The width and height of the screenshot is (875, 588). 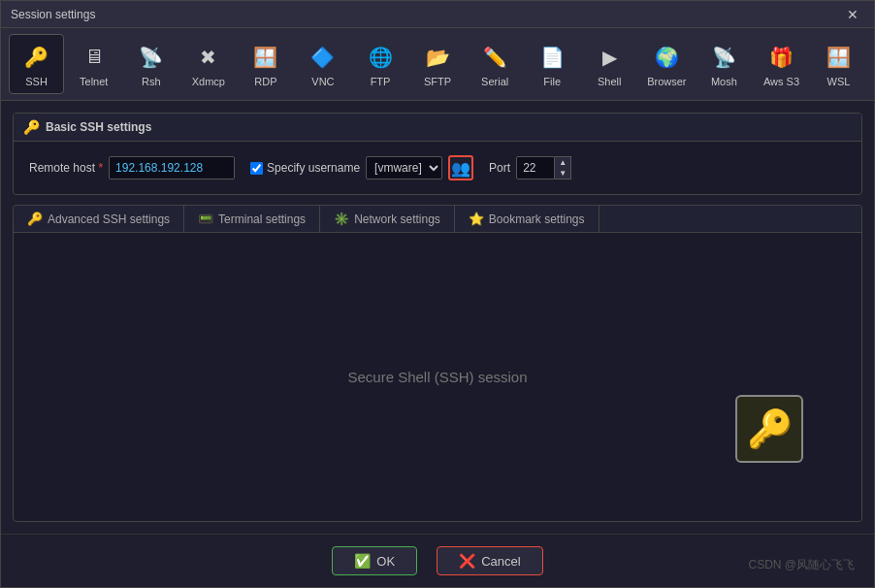 I want to click on rdp-icon: 🪟, so click(x=266, y=57).